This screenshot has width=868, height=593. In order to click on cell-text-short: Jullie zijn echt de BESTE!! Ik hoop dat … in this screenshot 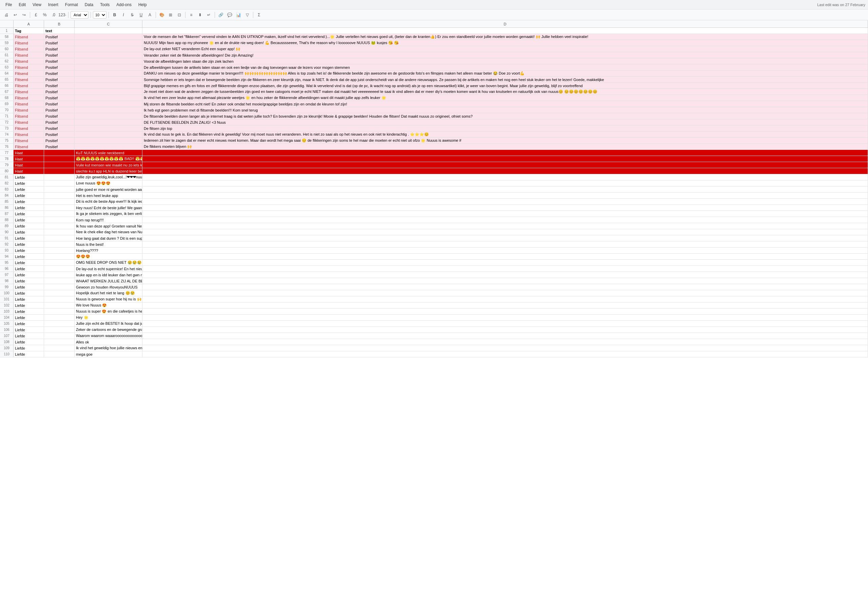, I will do `click(108, 323)`.